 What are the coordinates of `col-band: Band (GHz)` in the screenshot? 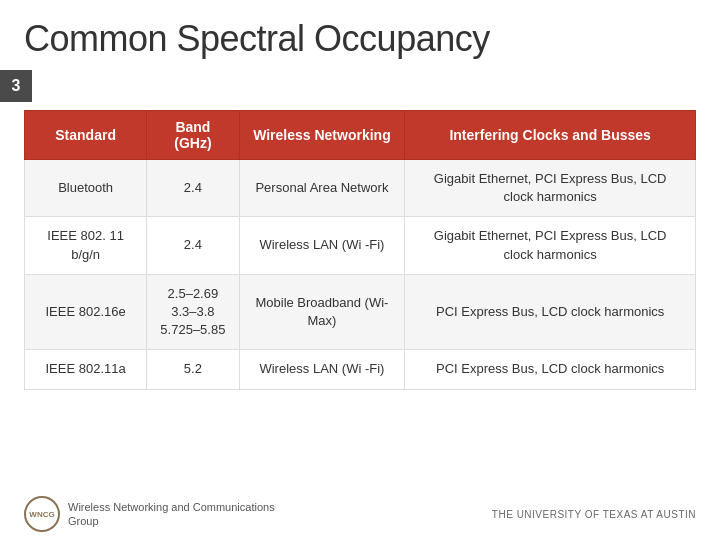 It's located at (193, 136).